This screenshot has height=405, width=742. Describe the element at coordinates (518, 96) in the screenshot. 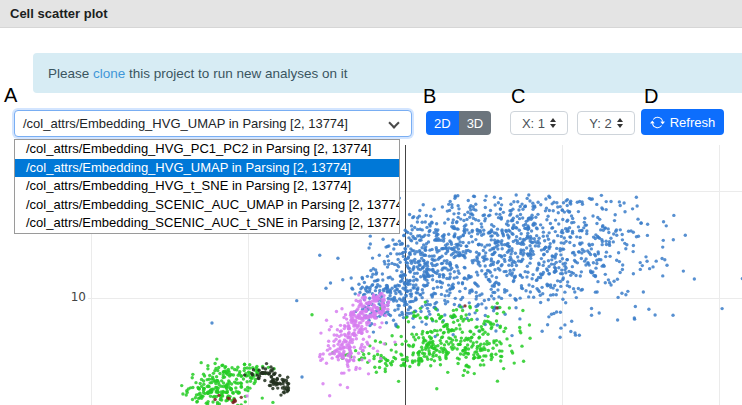

I see `annotation-letter-c: C` at that location.